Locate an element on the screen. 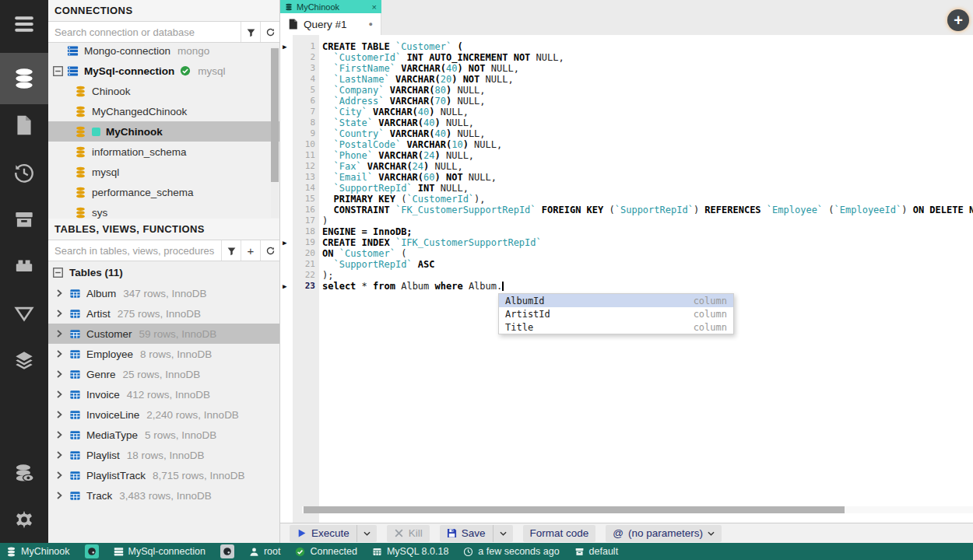 This screenshot has width=973, height=560. status-item-archive: default is located at coordinates (596, 551).